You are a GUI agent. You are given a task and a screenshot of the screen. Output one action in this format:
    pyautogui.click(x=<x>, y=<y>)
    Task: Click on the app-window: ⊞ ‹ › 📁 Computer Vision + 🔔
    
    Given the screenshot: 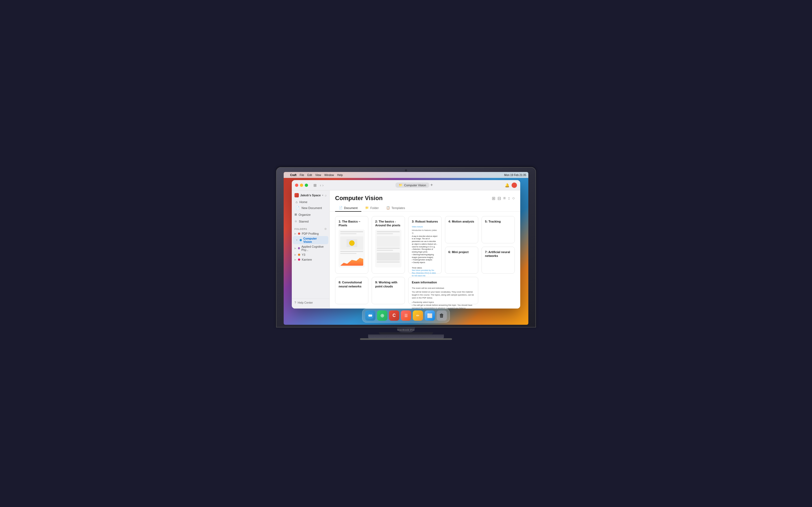 What is the action you would take?
    pyautogui.click(x=406, y=244)
    